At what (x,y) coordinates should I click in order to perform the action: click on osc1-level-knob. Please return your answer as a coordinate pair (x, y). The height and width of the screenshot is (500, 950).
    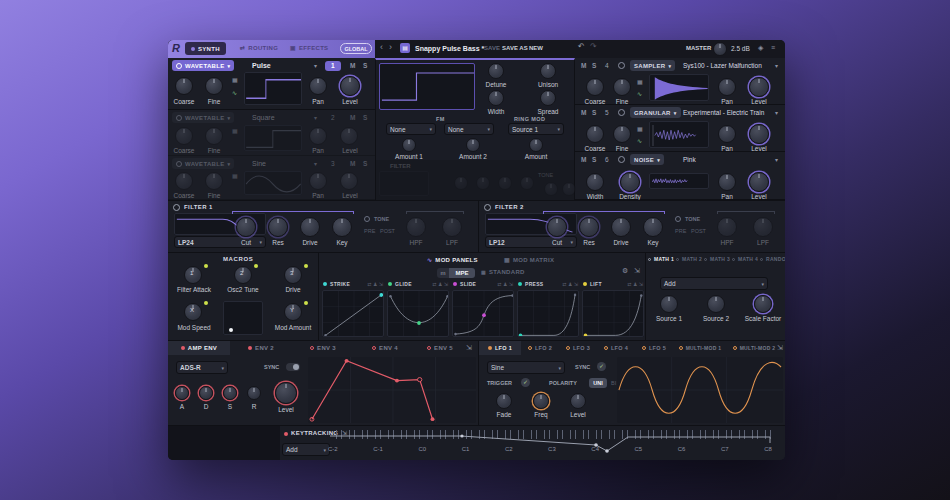
    Looking at the image, I should click on (350, 86).